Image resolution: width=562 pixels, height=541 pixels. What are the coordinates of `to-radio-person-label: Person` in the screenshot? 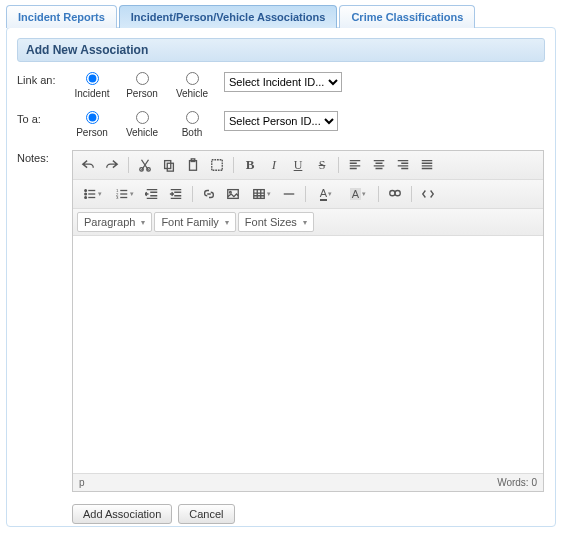 It's located at (92, 132).